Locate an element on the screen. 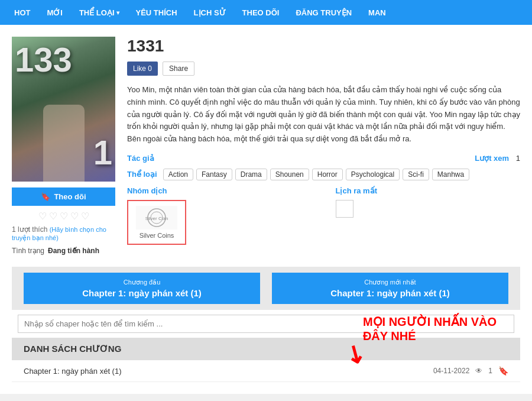 The width and height of the screenshot is (532, 401). tag-manhwa: Manhwa is located at coordinates (450, 174).